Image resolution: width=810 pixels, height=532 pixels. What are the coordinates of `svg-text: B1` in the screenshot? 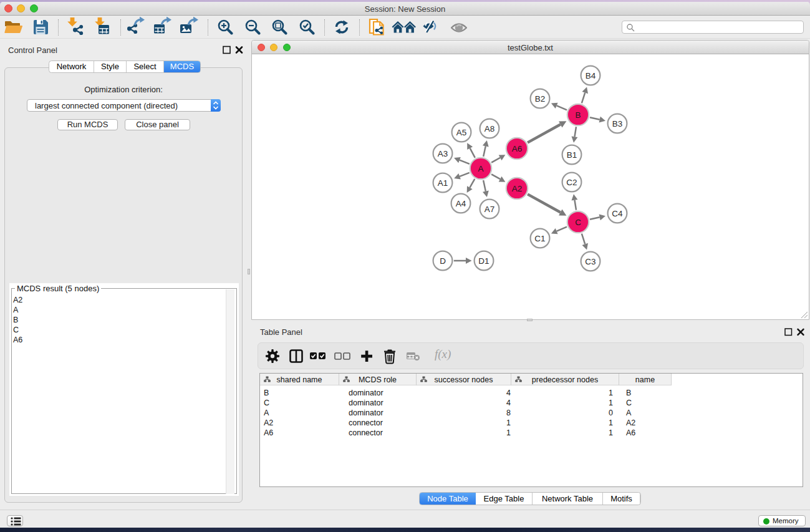 It's located at (572, 155).